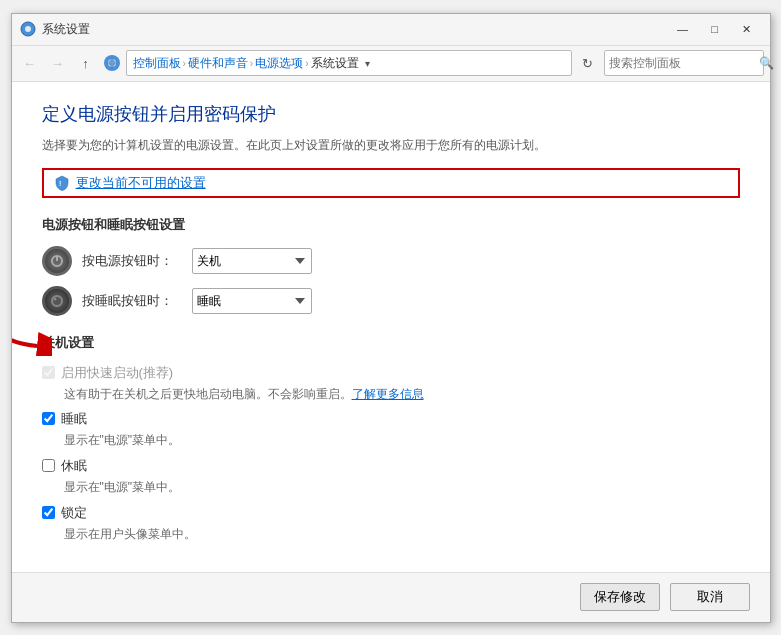  I want to click on search-box: 🔍, so click(684, 63).